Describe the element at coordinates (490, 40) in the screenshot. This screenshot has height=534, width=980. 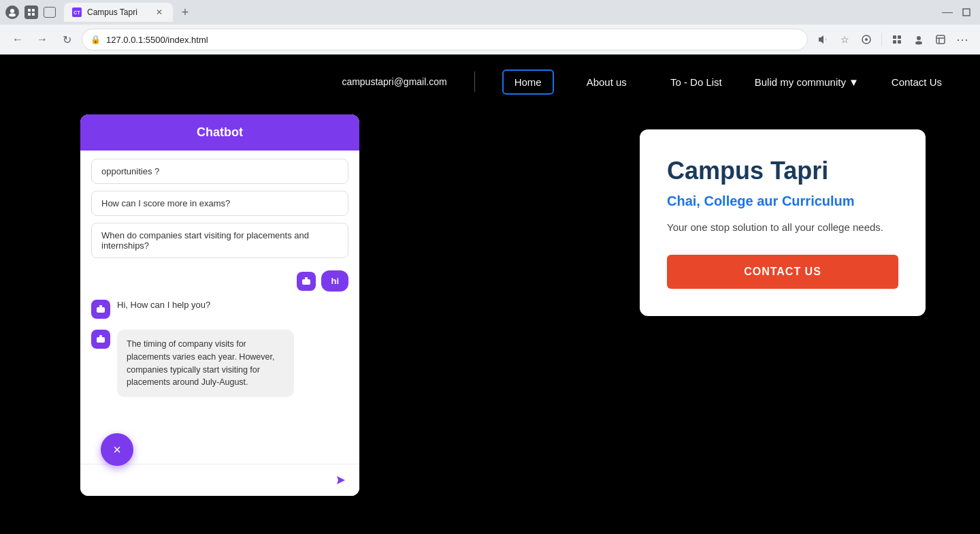
I see `address-bar: ← → ↻ 🔒 127.0.0.1:5500/index.html ☆` at that location.